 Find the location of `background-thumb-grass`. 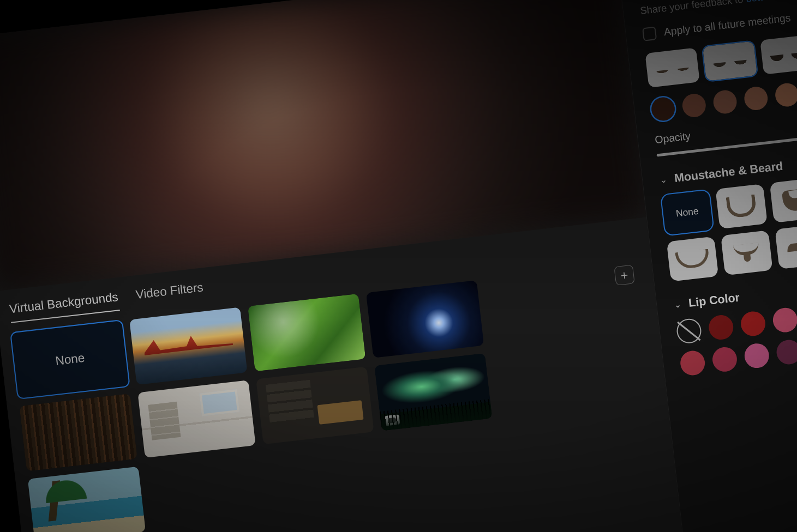

background-thumb-grass is located at coordinates (307, 332).